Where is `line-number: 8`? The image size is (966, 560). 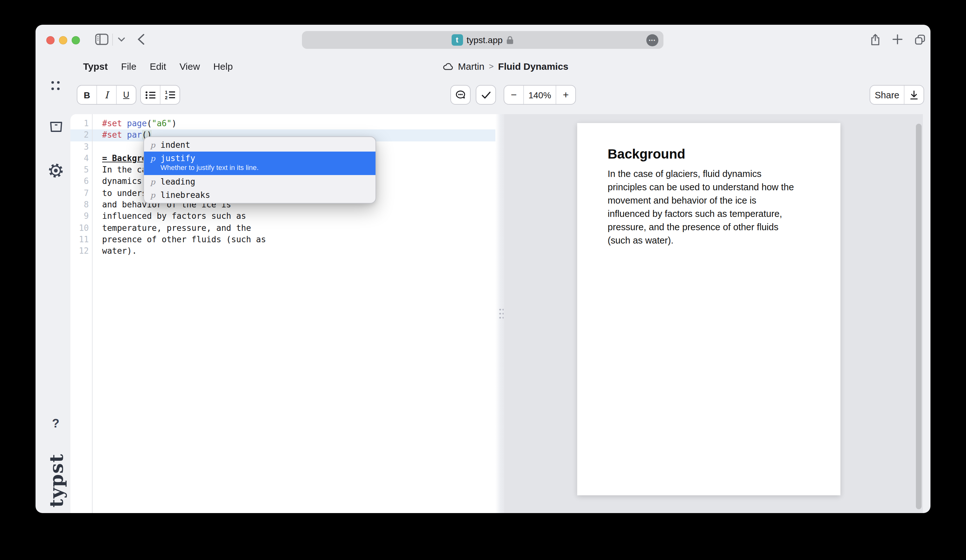
line-number: 8 is located at coordinates (82, 205).